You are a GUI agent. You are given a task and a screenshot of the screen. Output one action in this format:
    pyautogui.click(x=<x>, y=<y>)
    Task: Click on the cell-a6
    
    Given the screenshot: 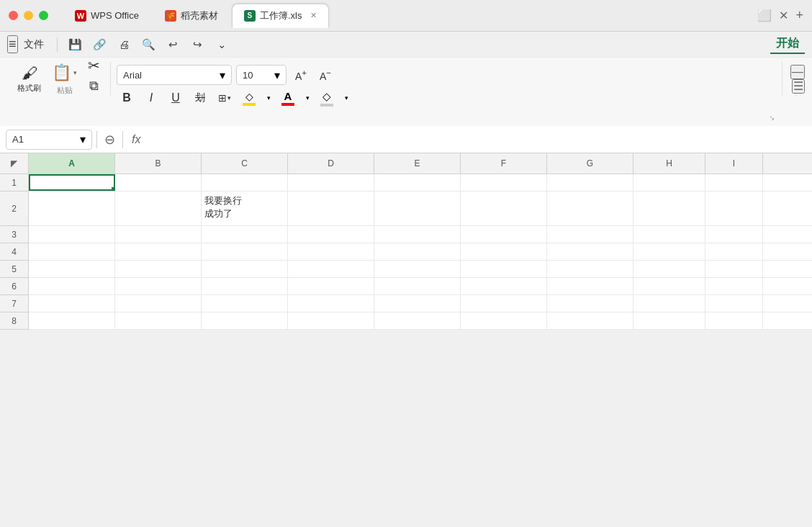 What is the action you would take?
    pyautogui.click(x=72, y=287)
    